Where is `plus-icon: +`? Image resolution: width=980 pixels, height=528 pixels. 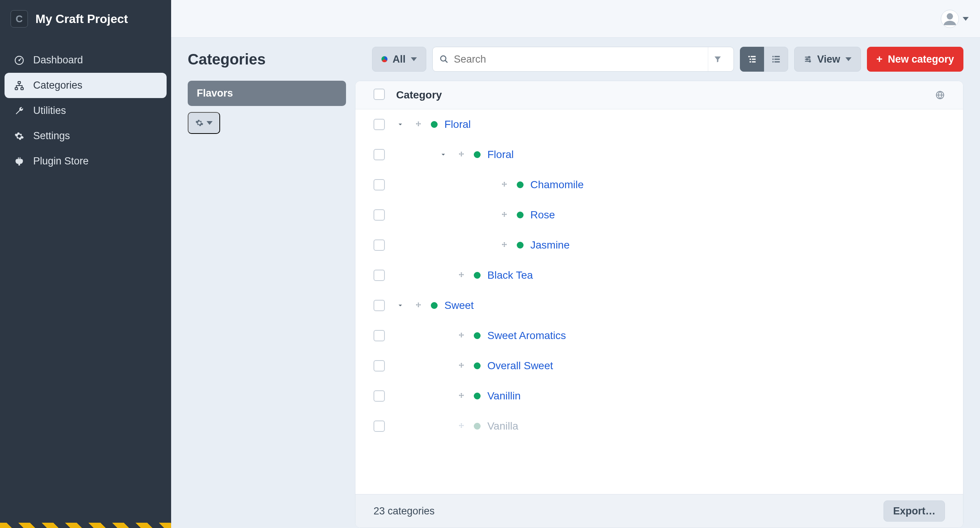 plus-icon: + is located at coordinates (880, 59).